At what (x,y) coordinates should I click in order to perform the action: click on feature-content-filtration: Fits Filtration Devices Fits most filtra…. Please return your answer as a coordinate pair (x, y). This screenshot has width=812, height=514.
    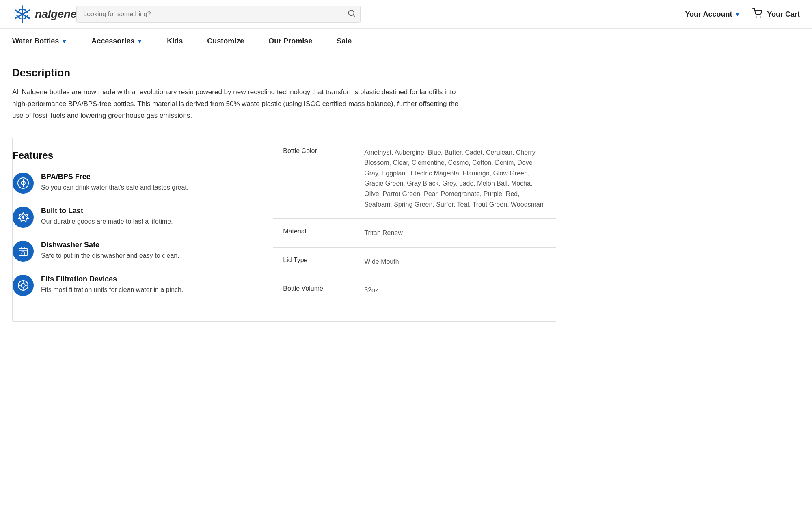
    Looking at the image, I should click on (112, 285).